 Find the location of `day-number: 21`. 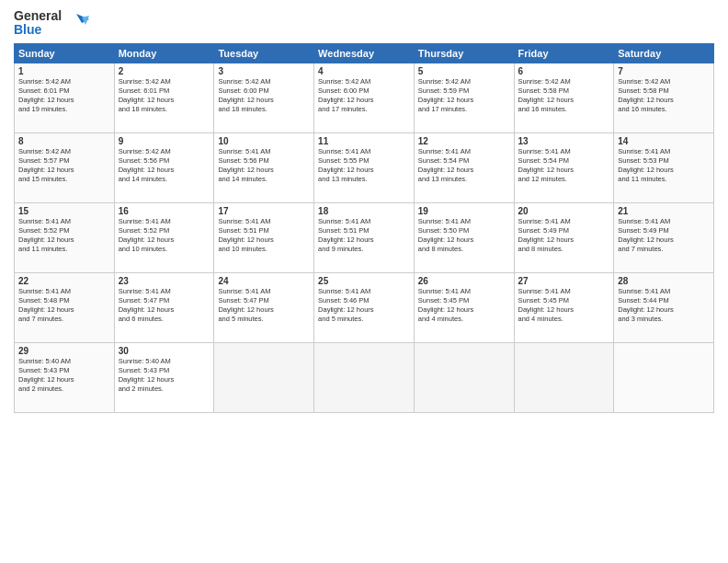

day-number: 21 is located at coordinates (664, 212).